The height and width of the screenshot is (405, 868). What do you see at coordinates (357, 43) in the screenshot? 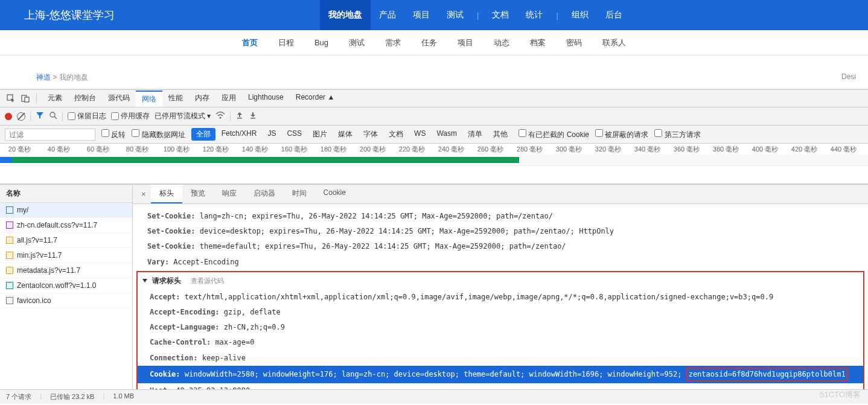
I see `sub-nav-item: 测试` at bounding box center [357, 43].